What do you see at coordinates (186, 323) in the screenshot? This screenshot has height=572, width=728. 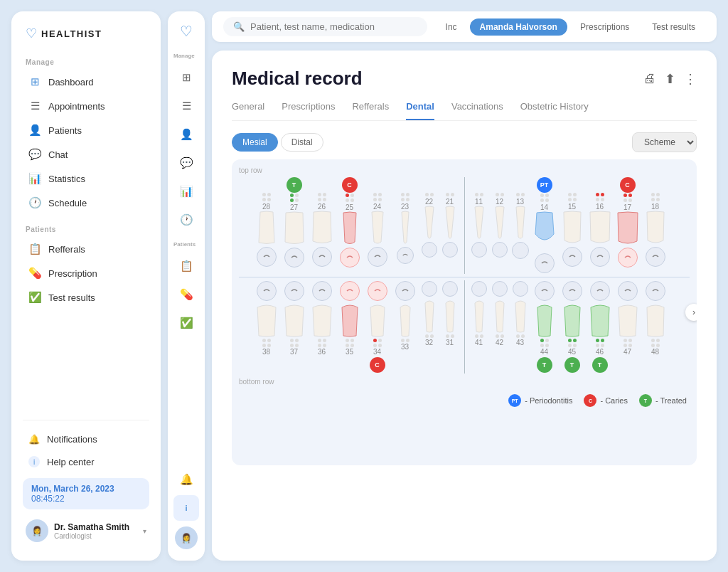 I see `icon-sidebar-test-results: ✅` at bounding box center [186, 323].